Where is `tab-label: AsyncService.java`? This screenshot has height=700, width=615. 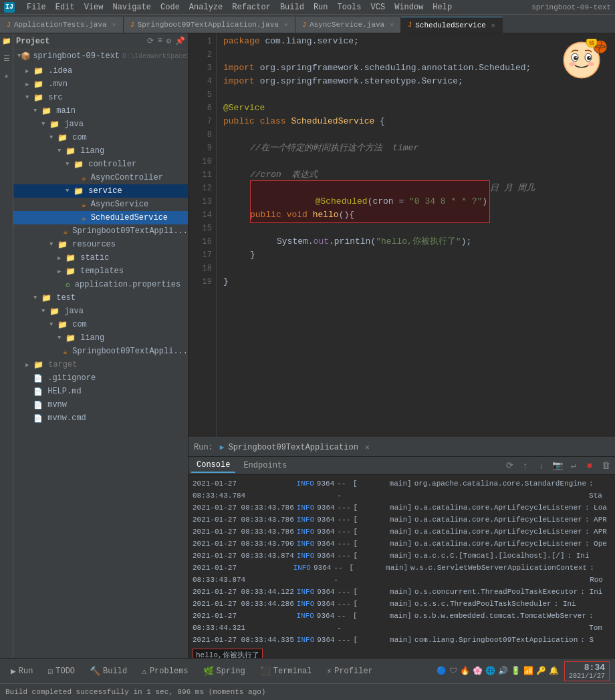
tab-label: AsyncService.java is located at coordinates (347, 25).